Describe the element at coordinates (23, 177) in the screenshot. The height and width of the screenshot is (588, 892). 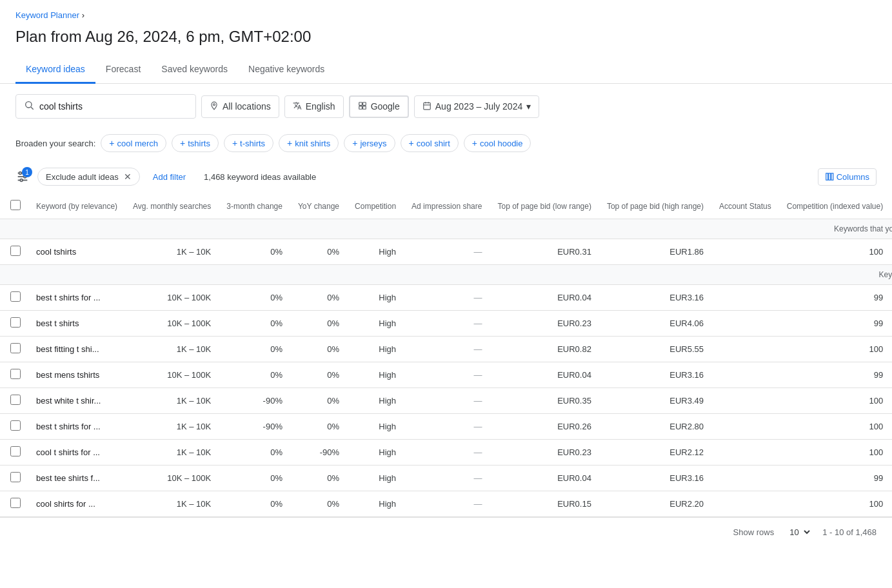
I see `filter-icon-button: 1` at that location.